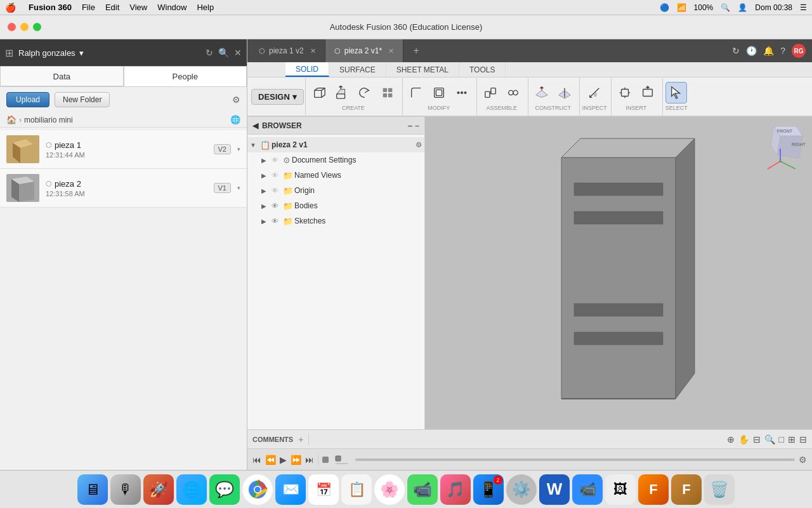 The image size is (812, 508). I want to click on tree-arrow-origin: ▶, so click(266, 190).